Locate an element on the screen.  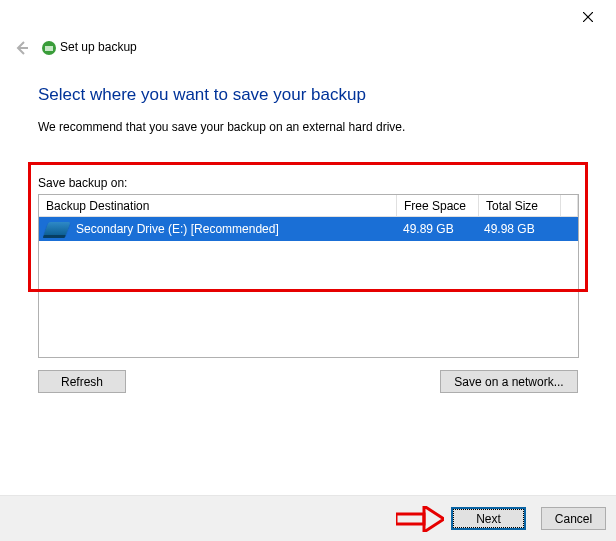
destination-free-space: 49.89 GB is located at coordinates (436, 229).